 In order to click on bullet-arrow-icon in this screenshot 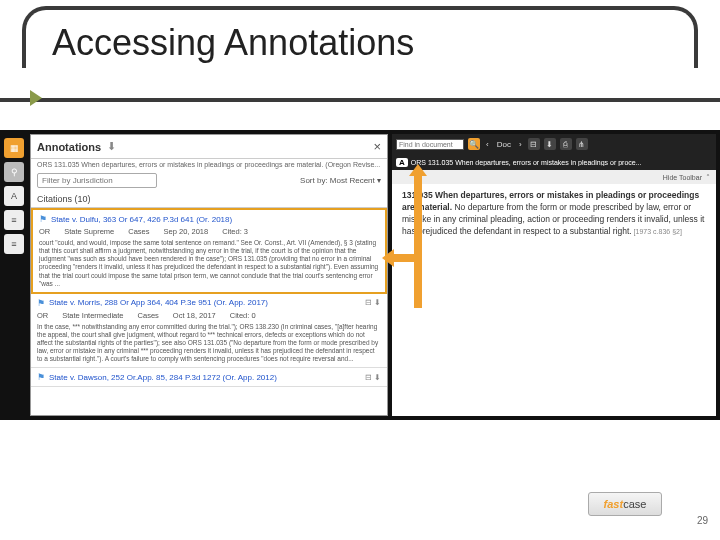, I will do `click(36, 98)`.